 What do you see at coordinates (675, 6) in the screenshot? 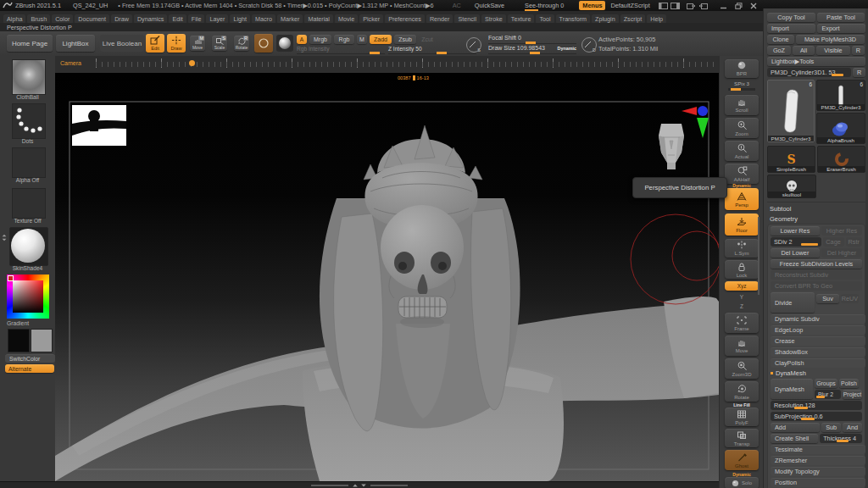
I see `panel-right-icon` at bounding box center [675, 6].